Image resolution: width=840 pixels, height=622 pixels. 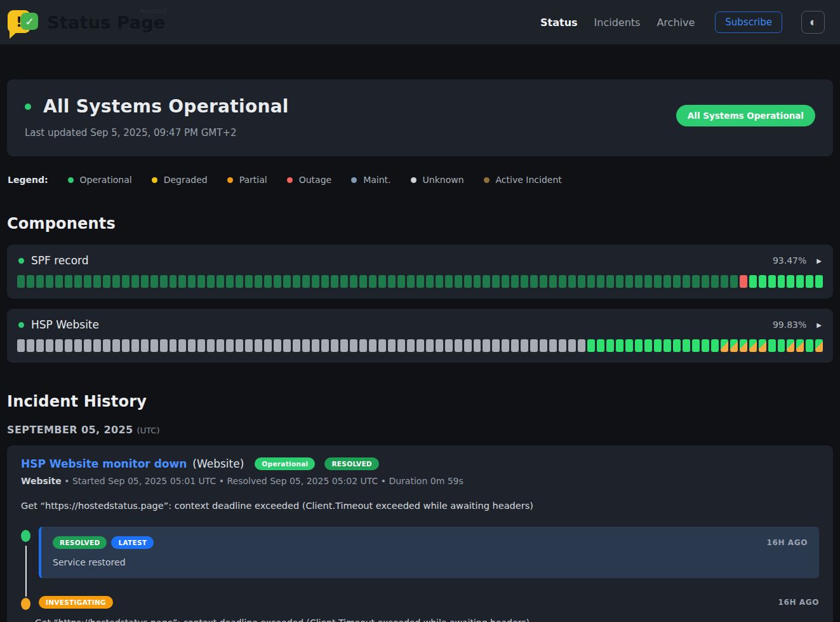 What do you see at coordinates (559, 23) in the screenshot?
I see `nav-status: Status` at bounding box center [559, 23].